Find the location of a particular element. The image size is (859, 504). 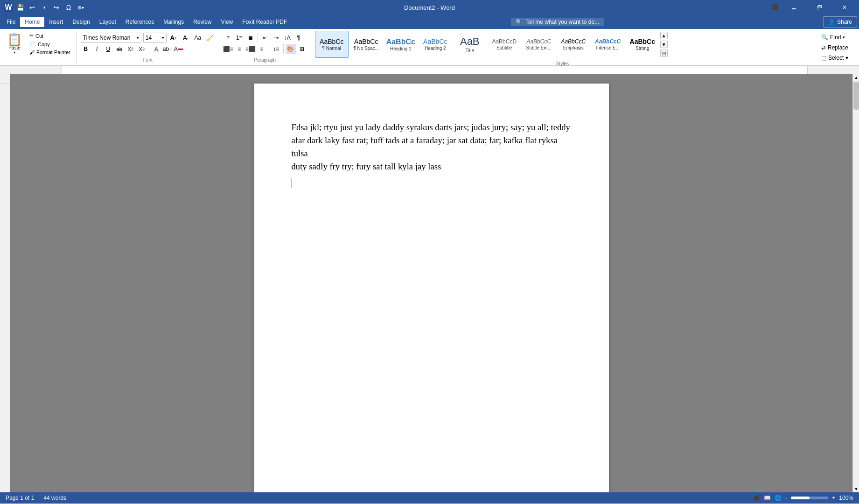

grow-font-button: A+ is located at coordinates (174, 38).